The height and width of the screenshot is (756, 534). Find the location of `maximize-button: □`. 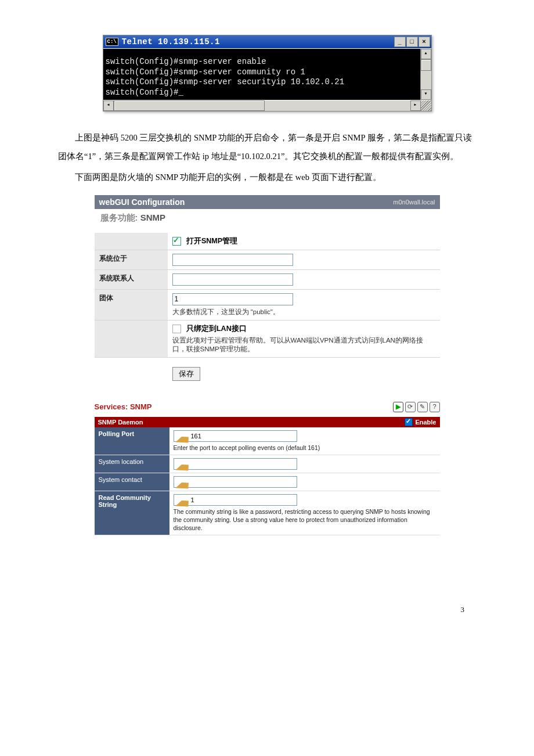

maximize-button: □ is located at coordinates (412, 42).